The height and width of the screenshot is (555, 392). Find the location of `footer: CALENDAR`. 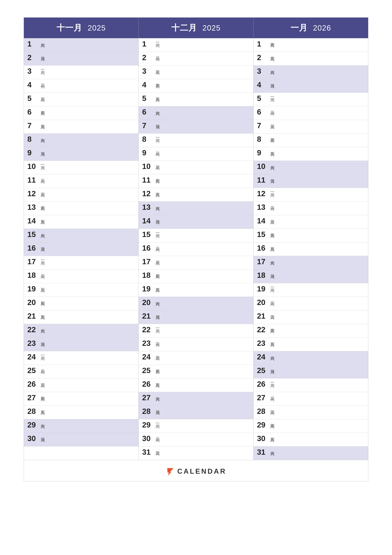

footer: CALENDAR is located at coordinates (196, 471).